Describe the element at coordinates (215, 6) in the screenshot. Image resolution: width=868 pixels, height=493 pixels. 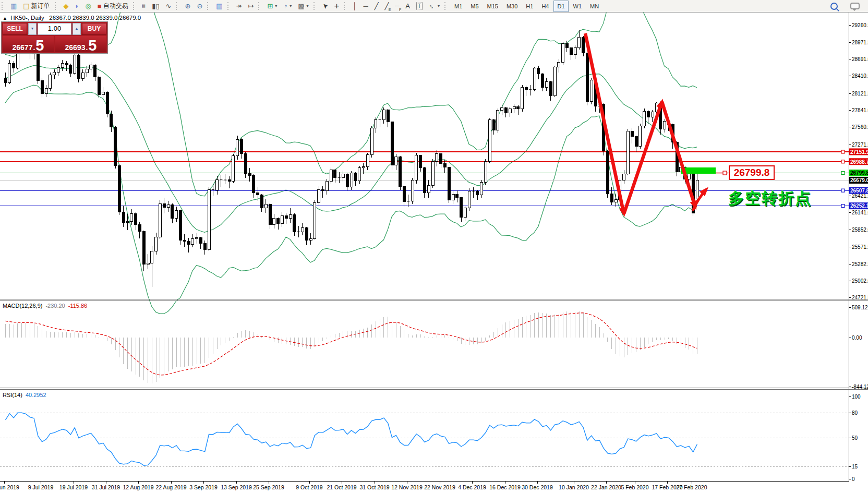
I see `toolbar-group-windows: ▦` at that location.